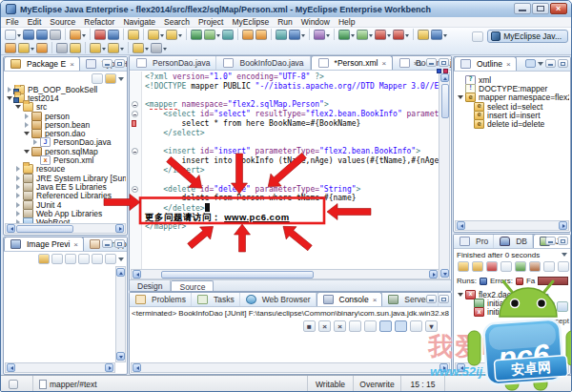  Describe the element at coordinates (158, 48) in the screenshot. I see `forward-icon` at that location.